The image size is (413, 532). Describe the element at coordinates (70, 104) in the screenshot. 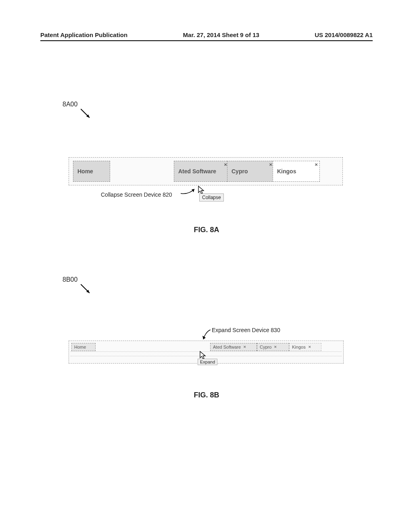

I see `ref-label-8a: 8A00` at that location.